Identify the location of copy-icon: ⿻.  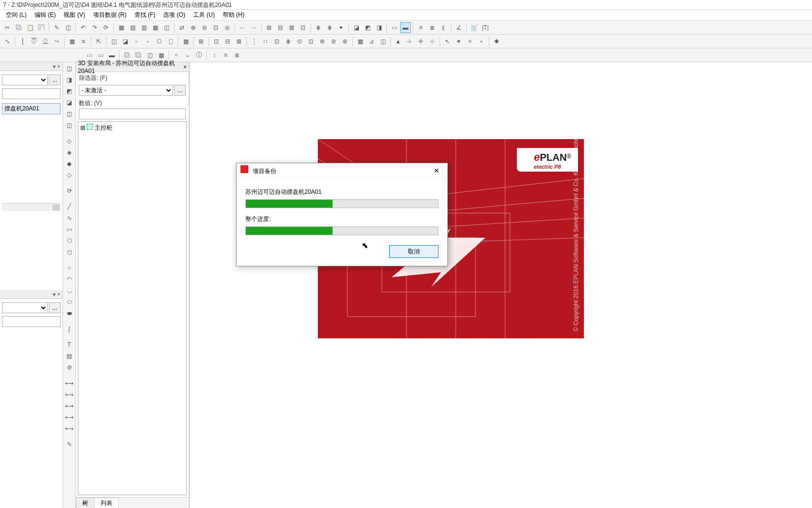
(19, 28).